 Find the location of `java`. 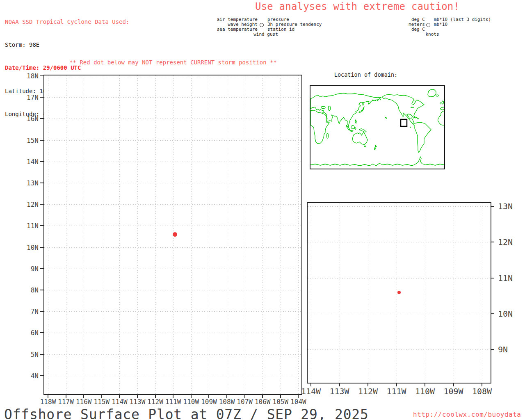

java is located at coordinates (352, 131).